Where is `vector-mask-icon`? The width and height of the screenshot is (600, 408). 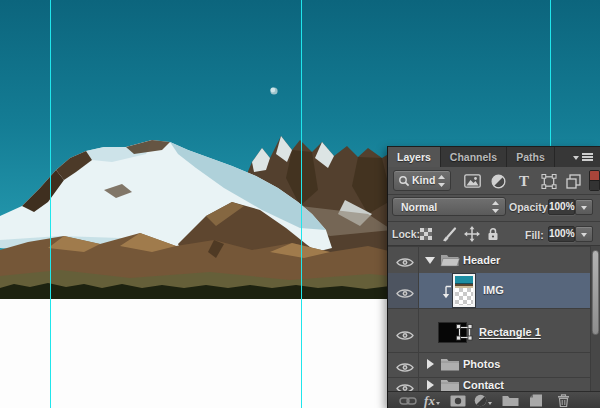 vector-mask-icon is located at coordinates (464, 334).